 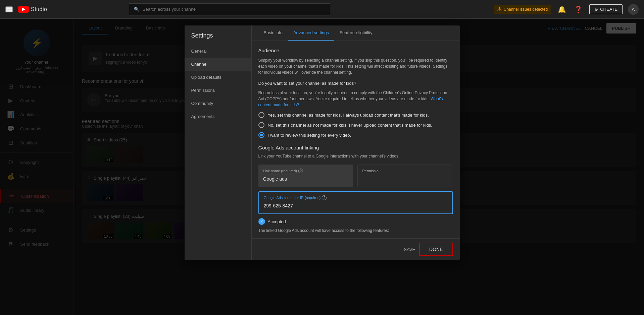 What do you see at coordinates (356, 222) in the screenshot?
I see `accepted-row: ✓ Accepted` at bounding box center [356, 222].